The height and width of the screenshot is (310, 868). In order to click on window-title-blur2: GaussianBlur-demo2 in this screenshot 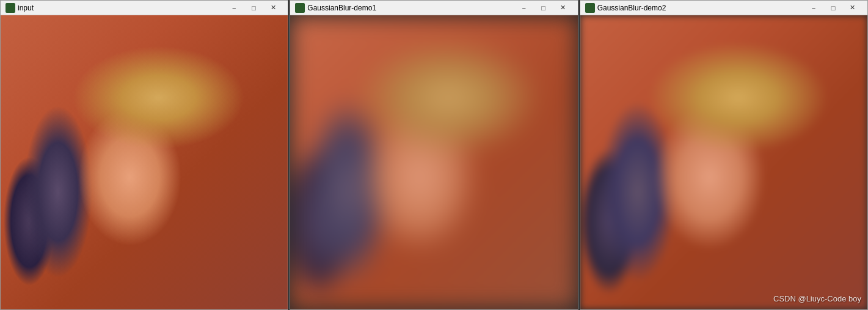, I will do `click(701, 8)`.